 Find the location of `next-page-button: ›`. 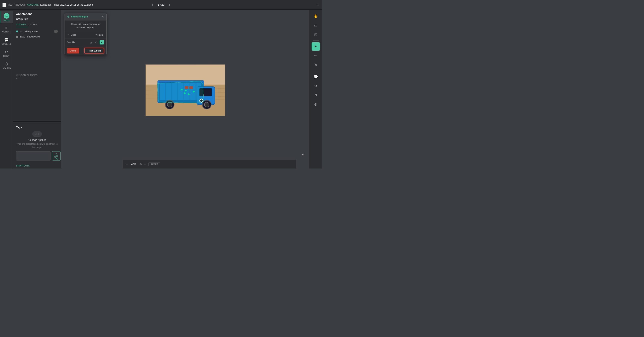

next-page-button: › is located at coordinates (170, 5).